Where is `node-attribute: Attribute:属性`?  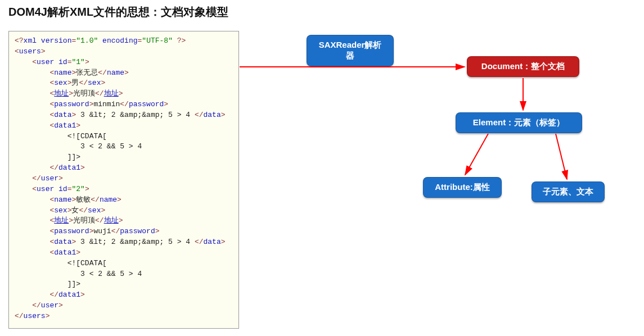 node-attribute: Attribute:属性 is located at coordinates (462, 188).